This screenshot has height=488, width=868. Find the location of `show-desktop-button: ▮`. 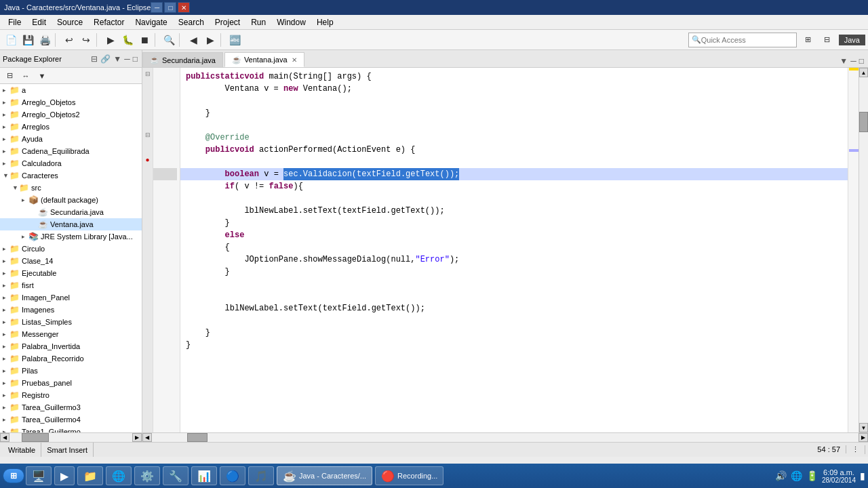

show-desktop-button: ▮ is located at coordinates (863, 476).